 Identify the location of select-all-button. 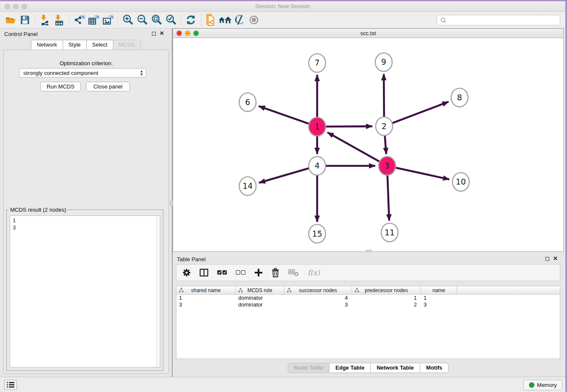
(222, 273).